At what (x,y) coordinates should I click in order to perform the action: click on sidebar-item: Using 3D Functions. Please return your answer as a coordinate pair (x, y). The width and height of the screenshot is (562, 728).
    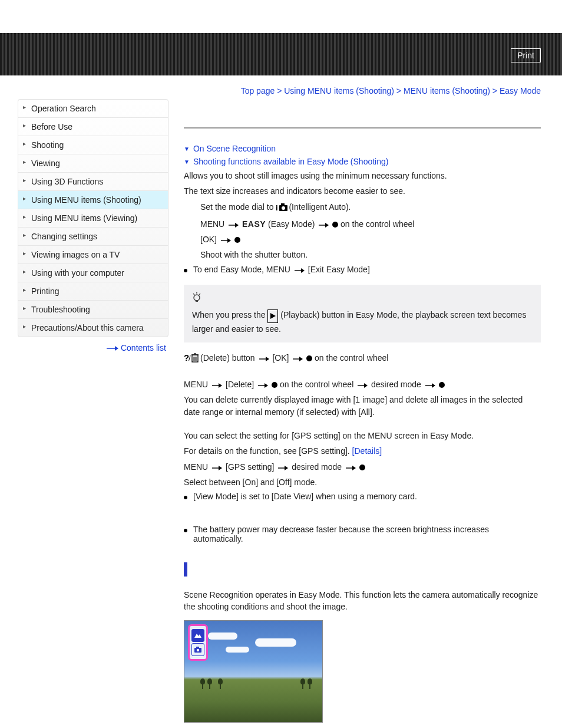
    Looking at the image, I should click on (93, 182).